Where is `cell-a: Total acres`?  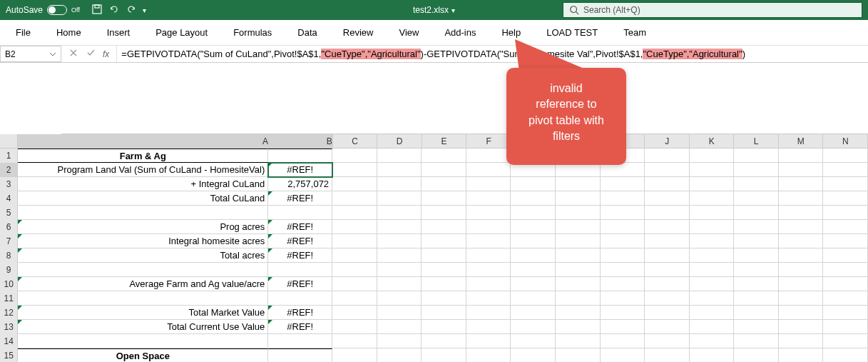 cell-a: Total acres is located at coordinates (143, 256).